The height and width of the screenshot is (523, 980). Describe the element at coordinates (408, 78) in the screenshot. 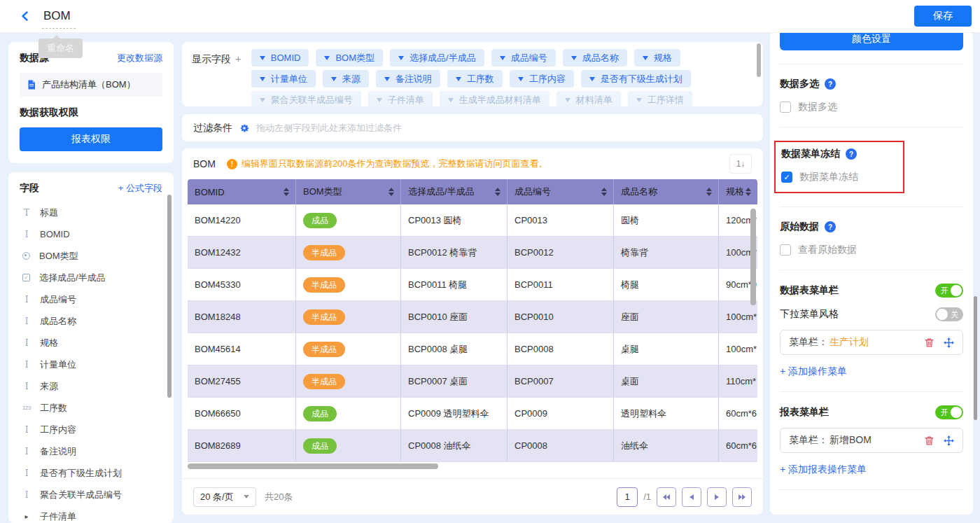

I see `display-field-chip: 备注说明` at that location.